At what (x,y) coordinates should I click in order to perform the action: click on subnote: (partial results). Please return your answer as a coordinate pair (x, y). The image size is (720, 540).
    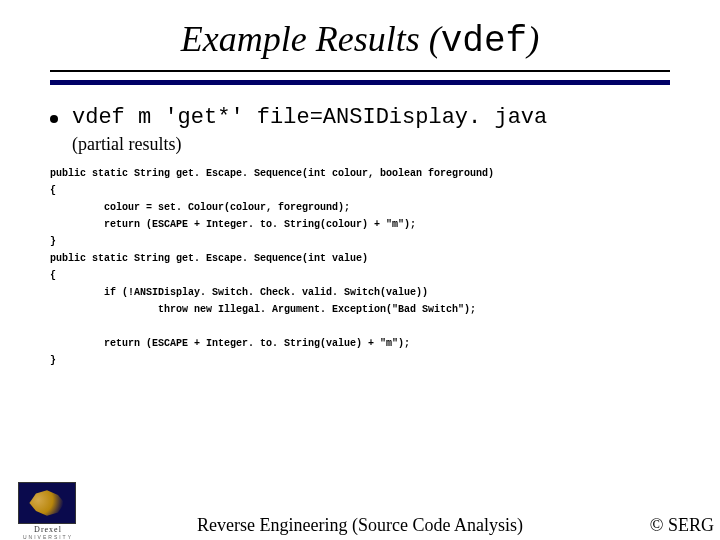
    Looking at the image, I should click on (371, 144).